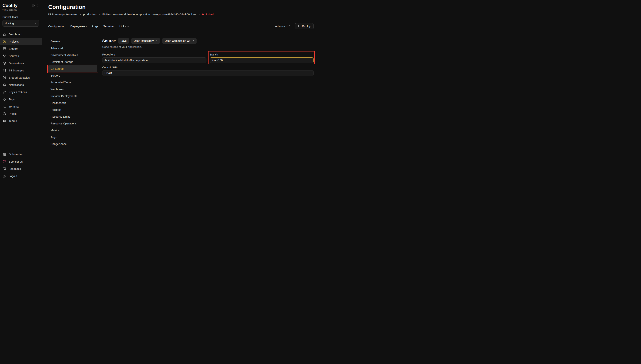 The height and width of the screenshot is (364, 641). What do you see at coordinates (21, 92) in the screenshot?
I see `sidebar-item-keys-tokens: Keys & Tokens` at bounding box center [21, 92].